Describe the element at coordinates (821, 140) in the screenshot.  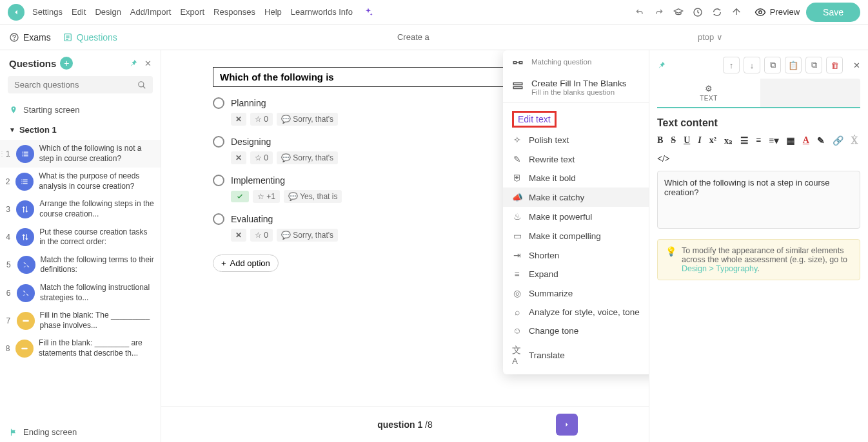
I see `edit-pencil-icon: ✎` at that location.